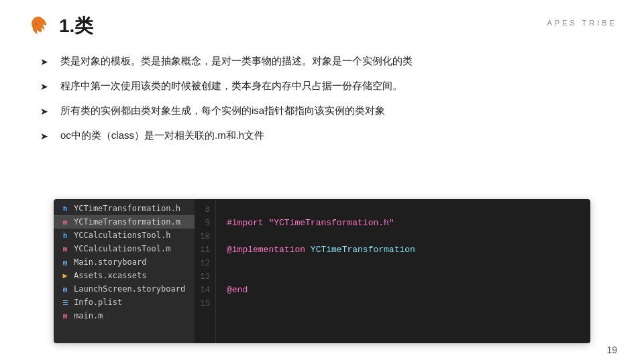 The height and width of the screenshot is (362, 644). I want to click on m-file-icon-3: m, so click(65, 316).